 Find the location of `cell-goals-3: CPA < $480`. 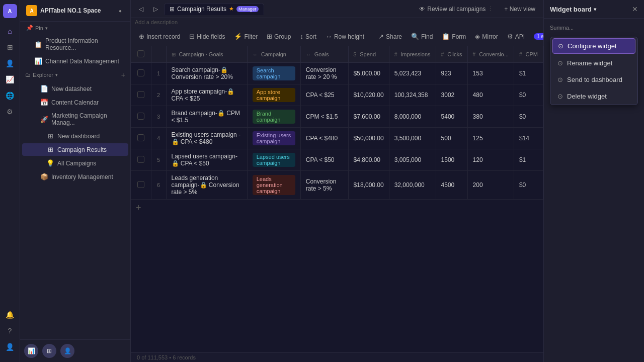

cell-goals-3: CPA < $480 is located at coordinates (324, 139).